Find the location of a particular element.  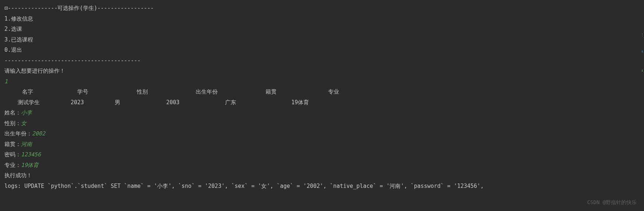

watermark: CSDN @野指针的快乐 is located at coordinates (612, 203).